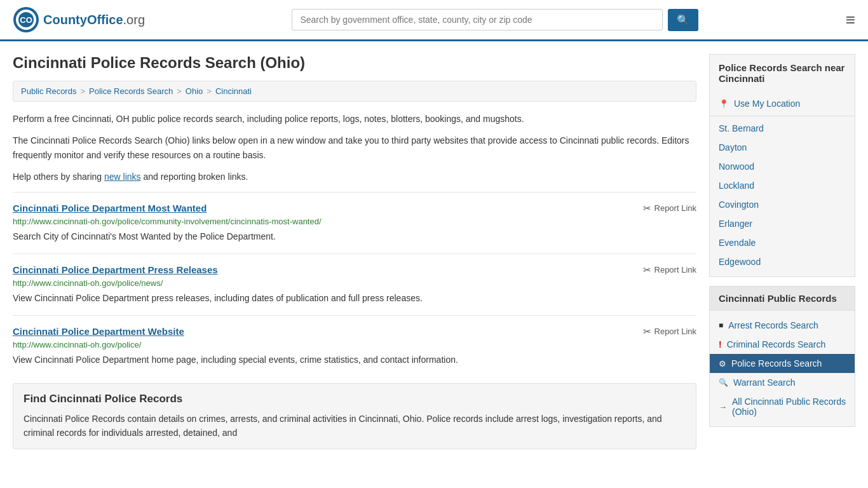 The height and width of the screenshot is (488, 868). Describe the element at coordinates (782, 147) in the screenshot. I see `sidebar-item-dayton: Dayton` at that location.